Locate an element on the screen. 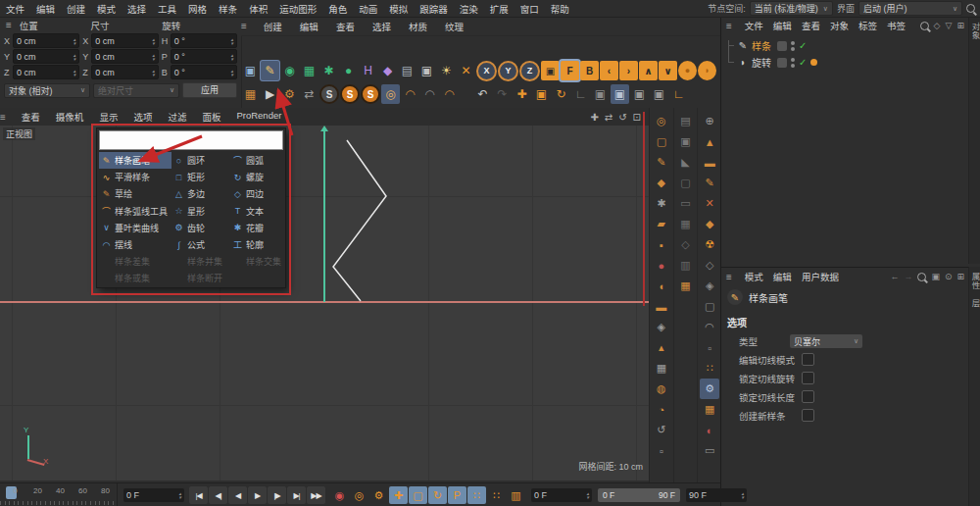 The width and height of the screenshot is (980, 506). keyframe-record-icon: ◎ is located at coordinates (359, 495).